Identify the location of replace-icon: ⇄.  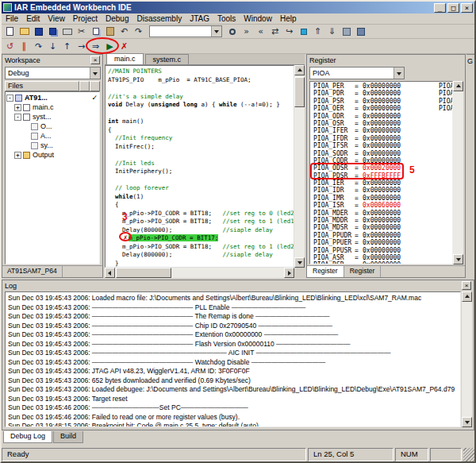
(274, 32).